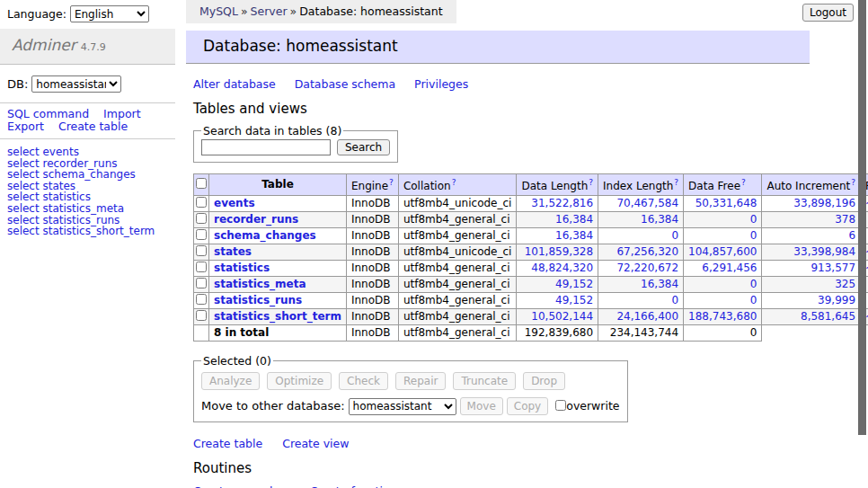 The width and height of the screenshot is (868, 488). What do you see at coordinates (93, 126) in the screenshot?
I see `create-table-link-sidebar: Create table` at bounding box center [93, 126].